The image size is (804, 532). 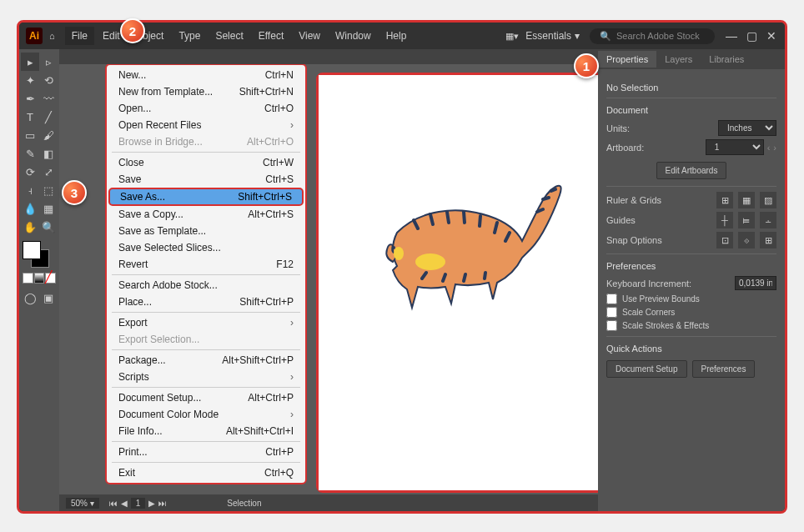 I want to click on menu-item-document-color-mode: Document Color Mode, so click(x=206, y=414).